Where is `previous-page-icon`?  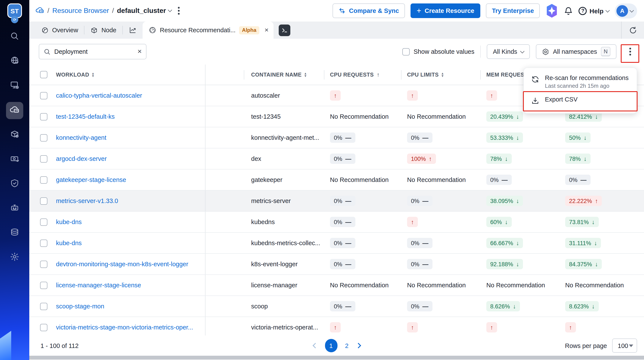
previous-page-icon is located at coordinates (315, 346).